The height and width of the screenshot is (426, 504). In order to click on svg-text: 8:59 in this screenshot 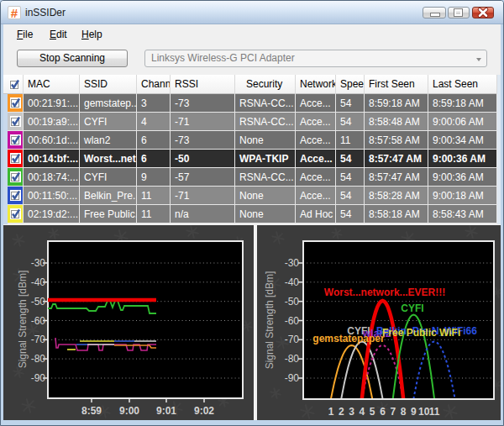, I will do `click(92, 411)`.